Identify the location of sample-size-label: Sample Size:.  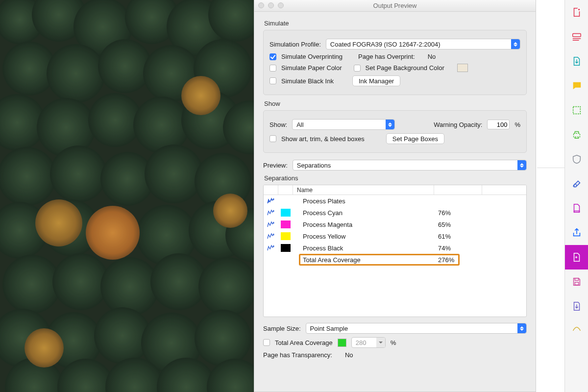
(282, 328).